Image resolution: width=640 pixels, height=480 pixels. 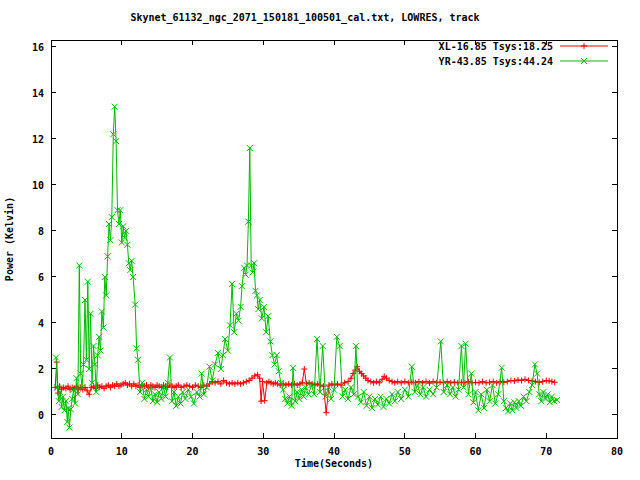 What do you see at coordinates (305, 388) in the screenshot?
I see `series-markers-xl` at bounding box center [305, 388].